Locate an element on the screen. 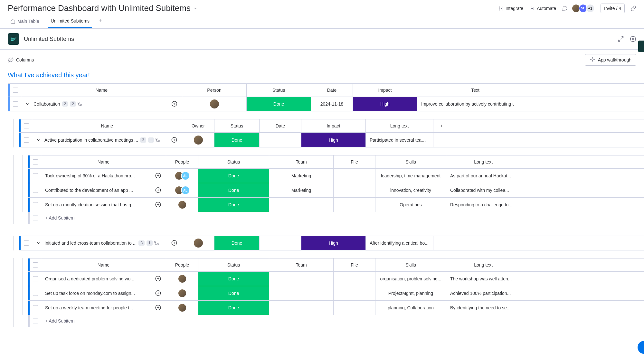 This screenshot has height=357, width=644. col-file: File is located at coordinates (355, 162).